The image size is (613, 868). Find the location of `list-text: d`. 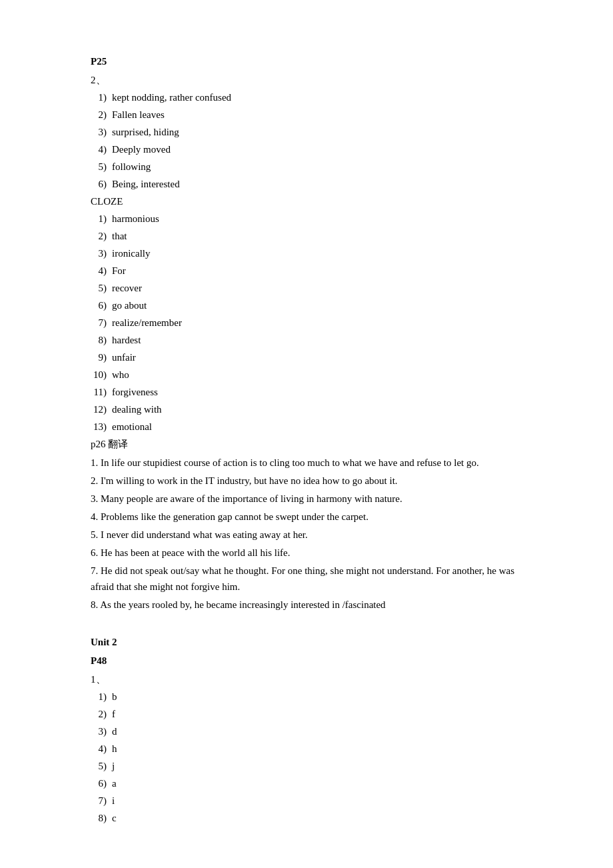

list-text: d is located at coordinates (115, 731).